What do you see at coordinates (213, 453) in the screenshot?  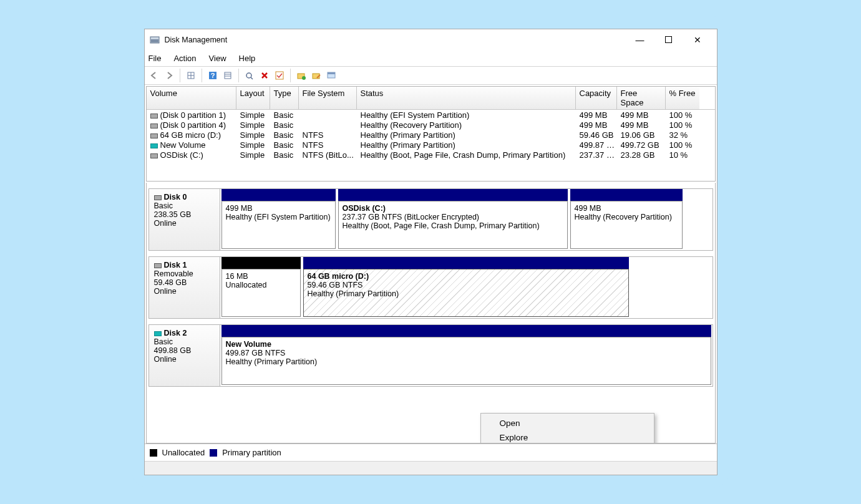 I see `legend-primary-swatch` at bounding box center [213, 453].